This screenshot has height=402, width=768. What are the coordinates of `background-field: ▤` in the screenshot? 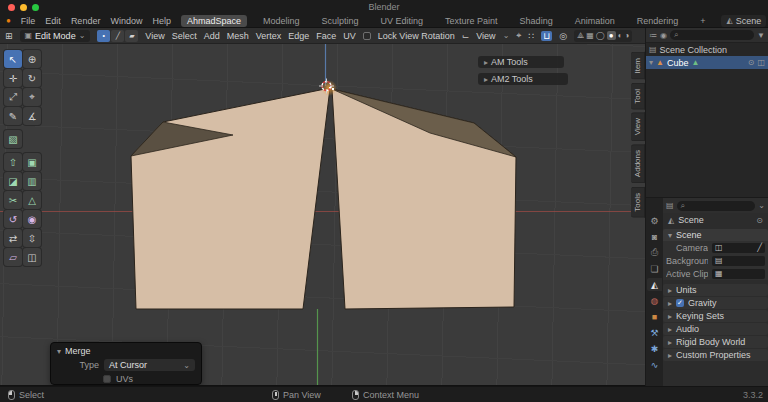 It's located at (738, 261).